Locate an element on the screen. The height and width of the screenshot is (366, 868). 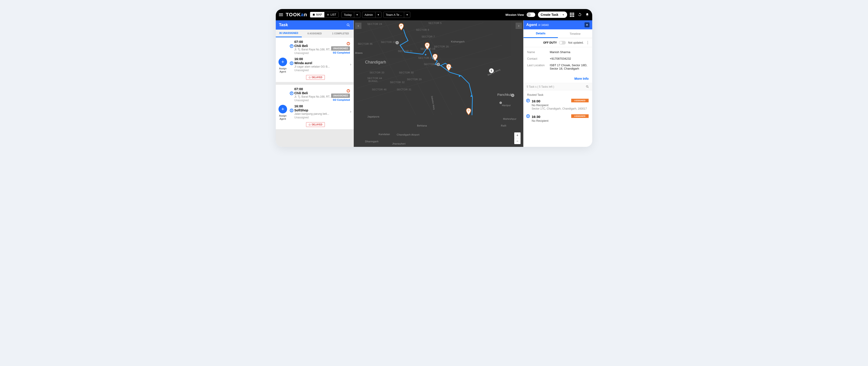
more-info-link: More Info is located at coordinates (582, 79).